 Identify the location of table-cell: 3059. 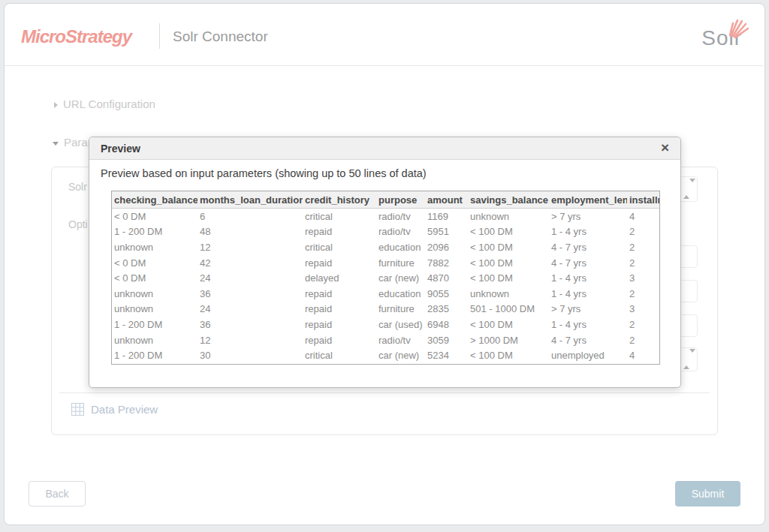
(446, 341).